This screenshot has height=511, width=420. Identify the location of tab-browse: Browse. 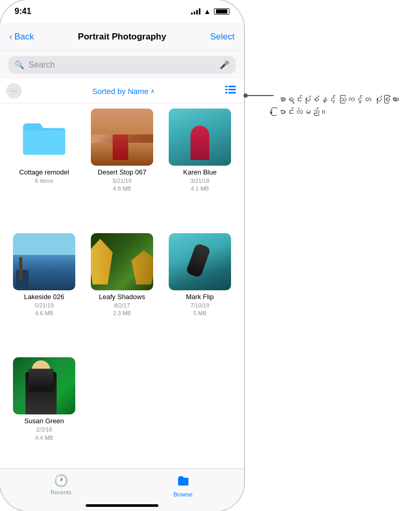
(183, 486).